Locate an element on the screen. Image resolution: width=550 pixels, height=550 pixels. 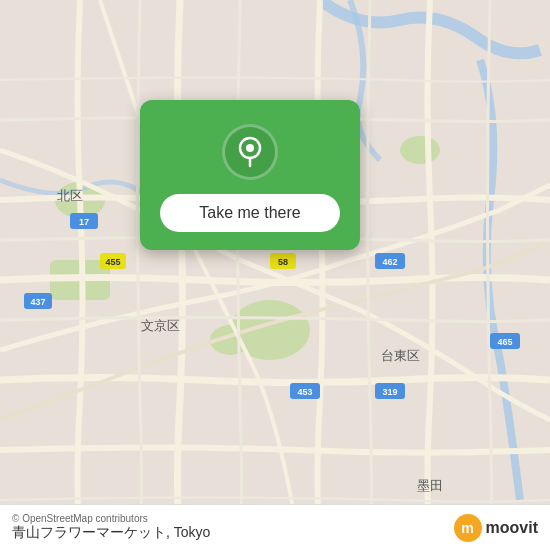
location-info: © OpenStreetMap contributors 青山フラワーマーケット… is located at coordinates (111, 528).